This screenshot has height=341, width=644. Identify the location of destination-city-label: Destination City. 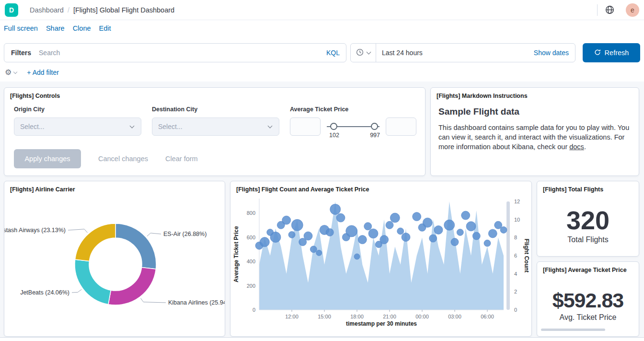
(216, 109).